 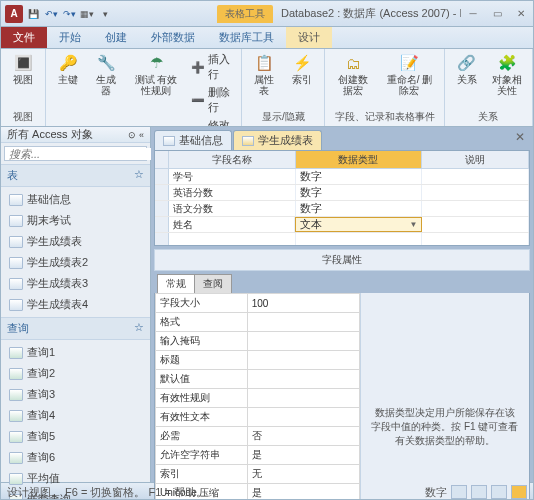 What do you see at coordinates (156, 74) in the screenshot?
I see `testrules-button: ☂测试 有效性规则` at bounding box center [156, 74].